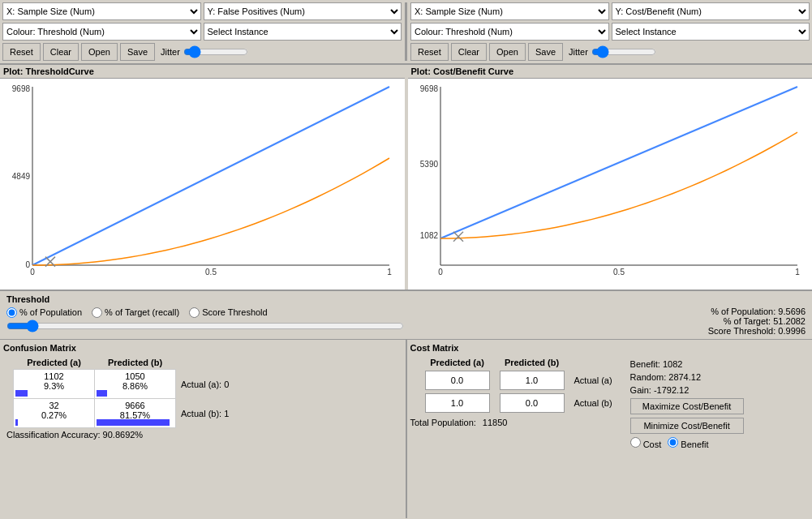 This screenshot has height=519, width=812. What do you see at coordinates (54, 414) in the screenshot?
I see `cm-cell-ba: 32 0.27%` at bounding box center [54, 414].